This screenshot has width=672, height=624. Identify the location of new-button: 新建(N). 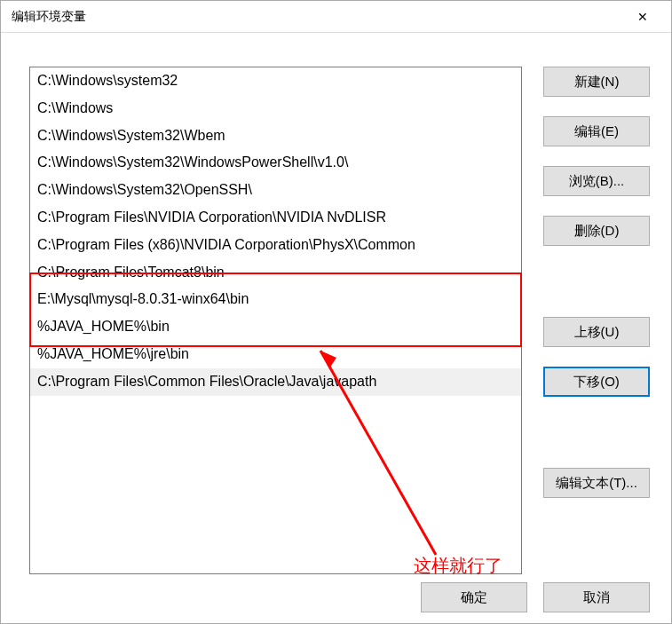
(597, 82).